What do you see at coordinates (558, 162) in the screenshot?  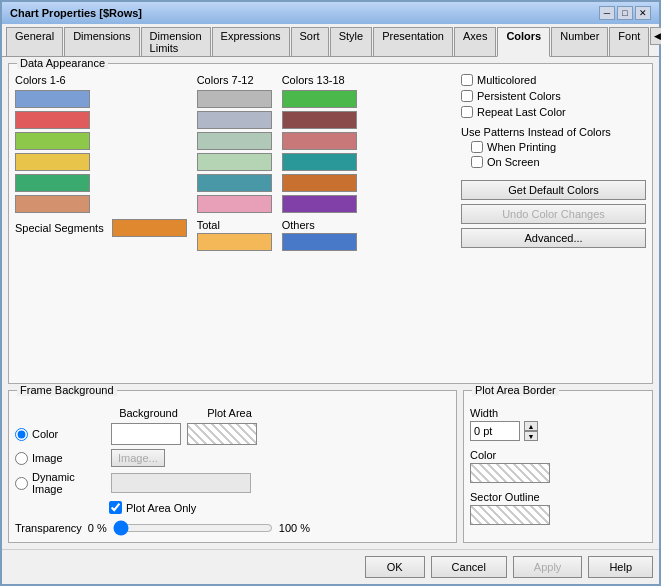 I see `on-screen-row: On Screen` at bounding box center [558, 162].